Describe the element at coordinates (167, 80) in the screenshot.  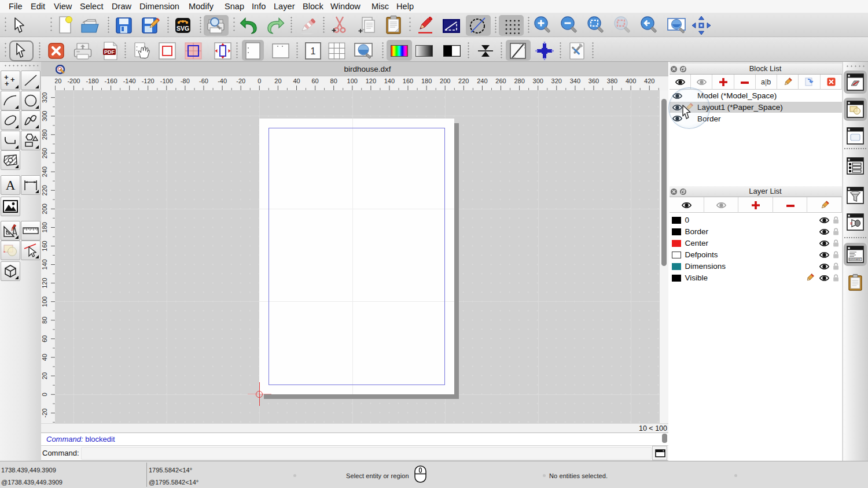
I see `svg-text: -100` at that location.